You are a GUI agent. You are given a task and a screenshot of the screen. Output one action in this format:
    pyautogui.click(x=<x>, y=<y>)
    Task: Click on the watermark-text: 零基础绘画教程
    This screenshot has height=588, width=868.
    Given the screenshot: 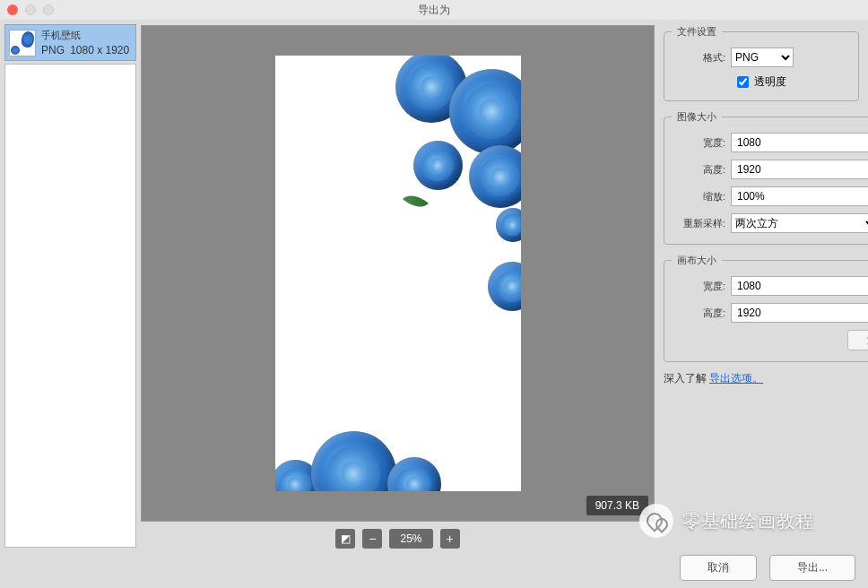 What is the action you would take?
    pyautogui.click(x=748, y=522)
    